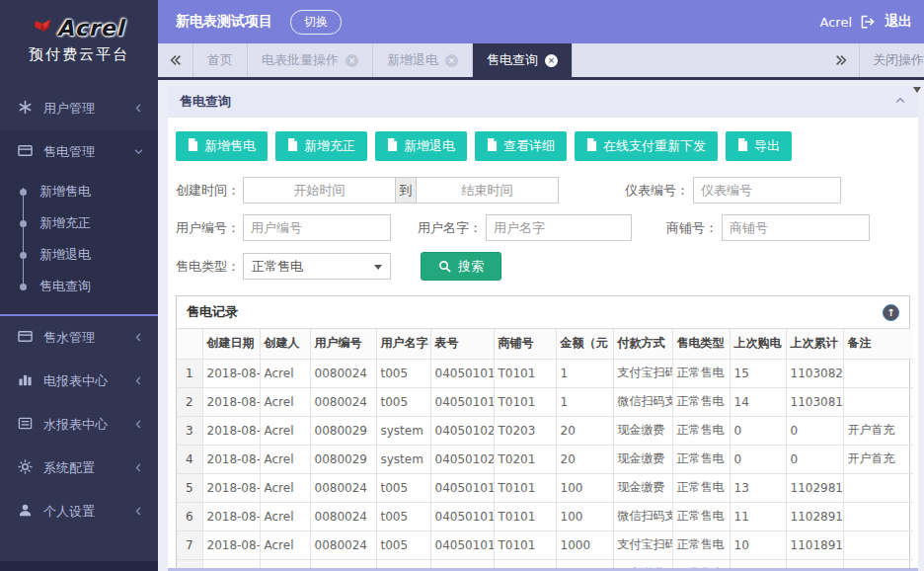 The width and height of the screenshot is (924, 571). I want to click on table-row: 52018-08-Acrel0080024t00504050101T010110…, so click(545, 488).